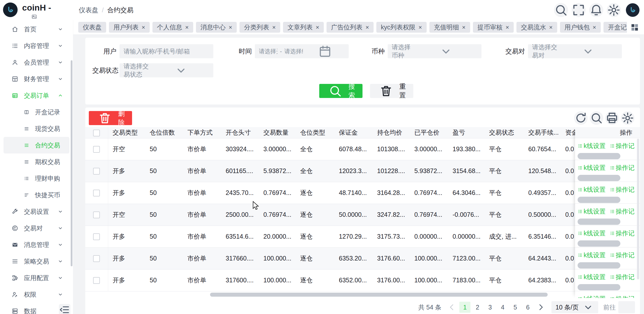  Describe the element at coordinates (614, 10) in the screenshot. I see `settings-button` at that location.